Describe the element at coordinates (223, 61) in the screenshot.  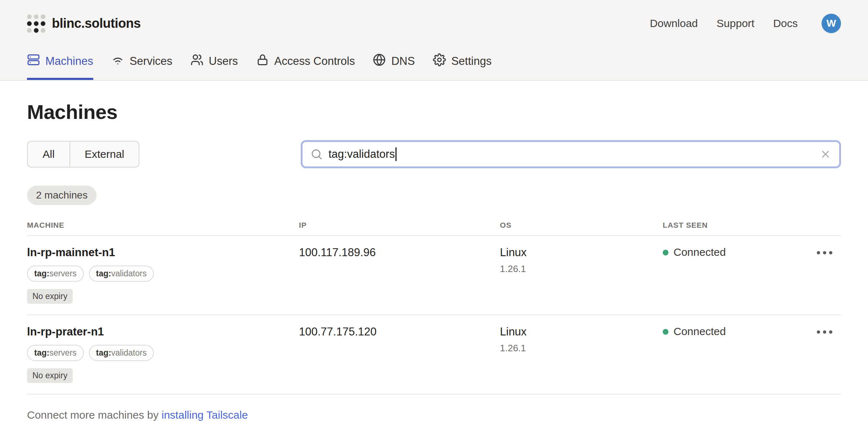
I see `tab-label: Users` at that location.